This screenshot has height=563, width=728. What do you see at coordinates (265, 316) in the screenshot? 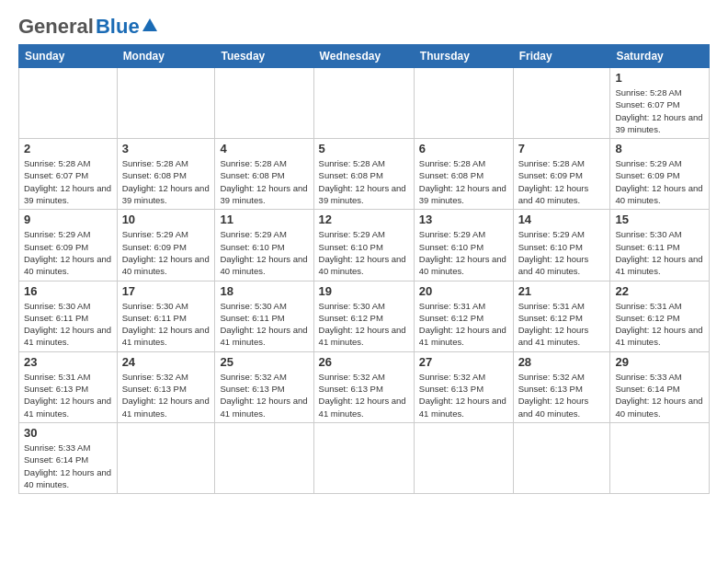
I see `calendar-cell: 18Sunrise: 5:30 AM Sunset: 6:11 PM Dayli…` at bounding box center [265, 316].